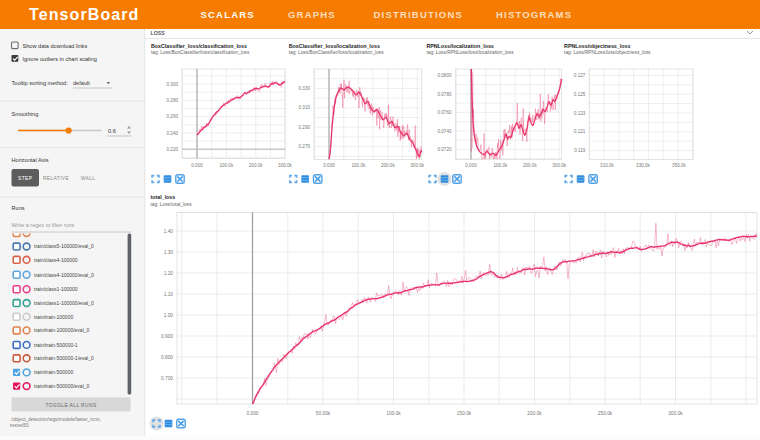 This screenshot has height=440, width=760. What do you see at coordinates (18, 208) in the screenshot?
I see `svg-text: Runs` at bounding box center [18, 208].